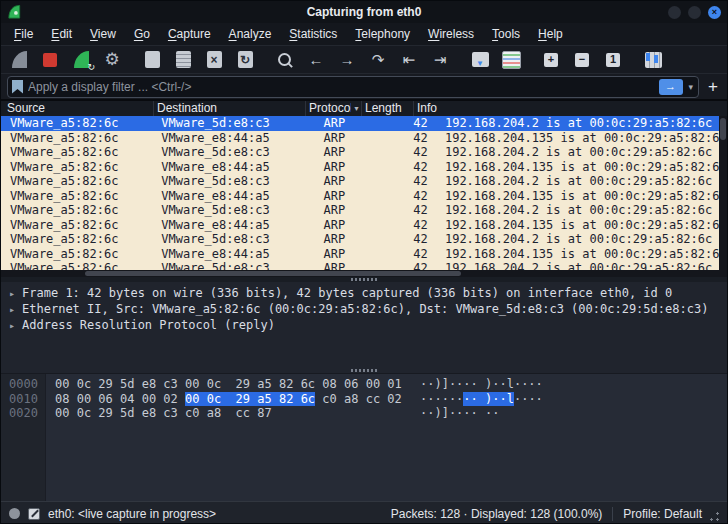 The height and width of the screenshot is (524, 728). Describe the element at coordinates (347, 60) in the screenshot. I see `go-forward-button: →` at that location.